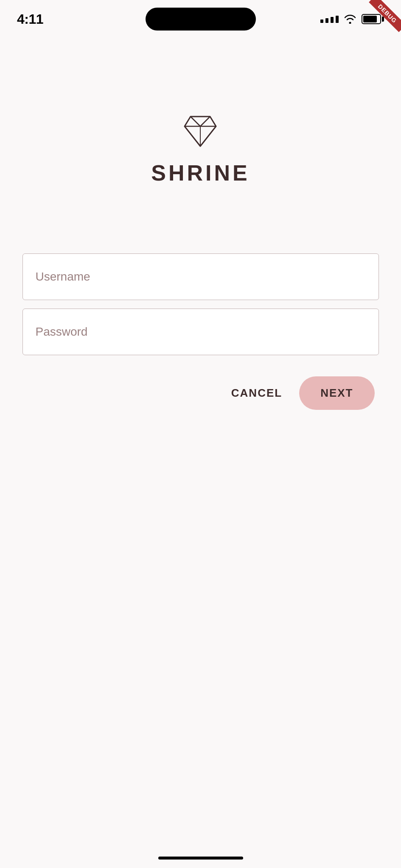  I want to click on logo-area: SHRINE, so click(200, 150).